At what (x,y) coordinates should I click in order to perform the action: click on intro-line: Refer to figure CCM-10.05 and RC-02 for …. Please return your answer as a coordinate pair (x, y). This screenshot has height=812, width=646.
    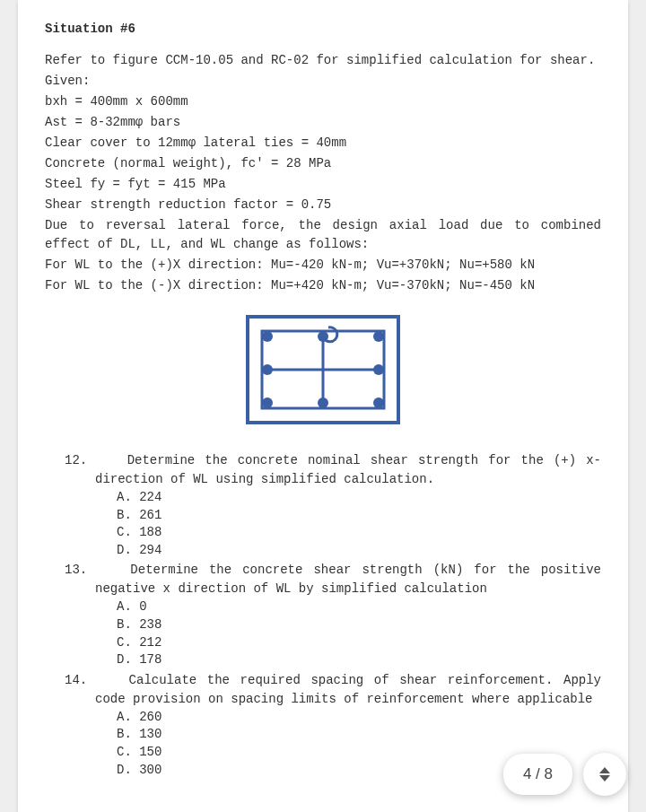
    Looking at the image, I should click on (323, 61).